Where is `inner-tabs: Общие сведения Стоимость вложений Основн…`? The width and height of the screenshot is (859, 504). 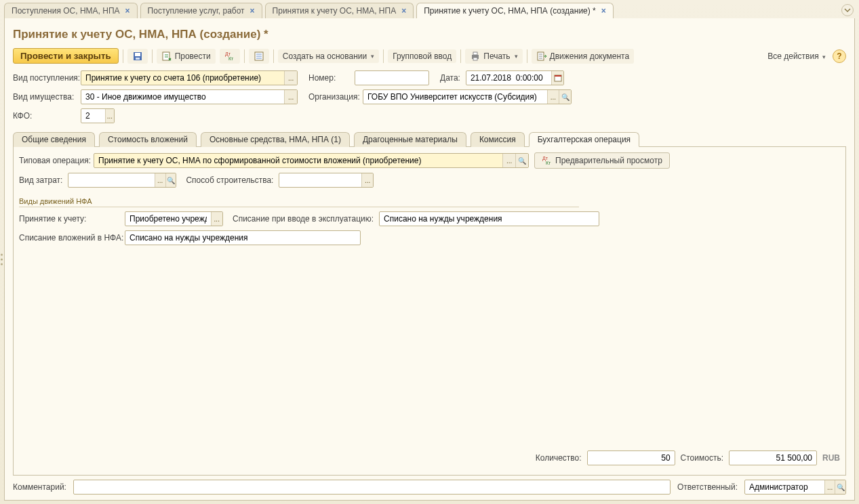
inner-tabs: Общие сведения Стоимость вложений Основн… is located at coordinates (430, 140).